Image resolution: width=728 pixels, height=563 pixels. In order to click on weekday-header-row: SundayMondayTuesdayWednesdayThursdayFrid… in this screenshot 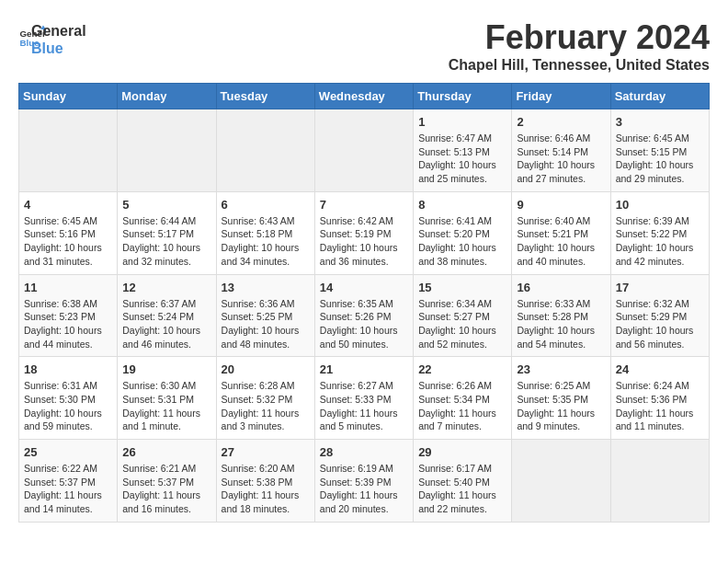, I will do `click(364, 97)`.